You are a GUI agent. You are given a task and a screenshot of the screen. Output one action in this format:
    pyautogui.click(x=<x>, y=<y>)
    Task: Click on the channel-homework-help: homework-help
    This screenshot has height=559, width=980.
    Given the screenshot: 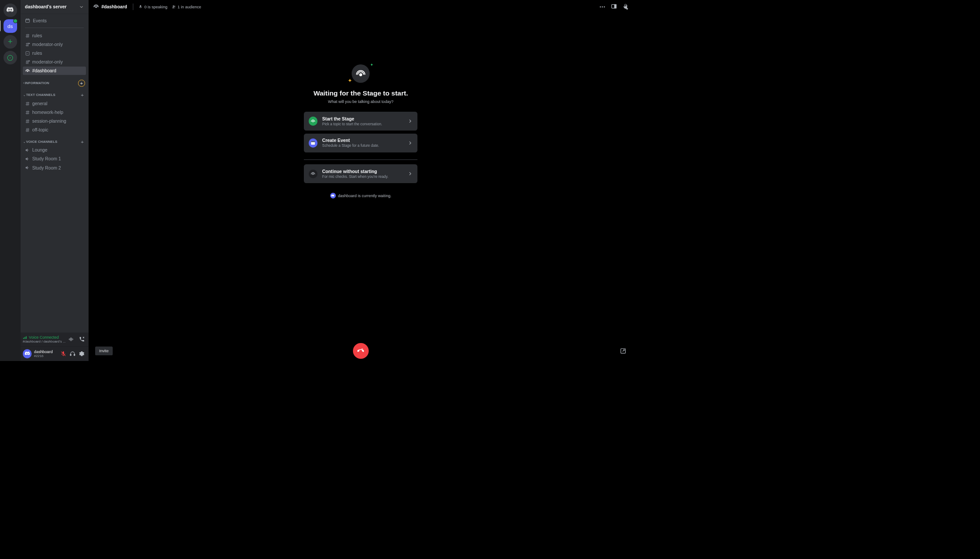 What is the action you would take?
    pyautogui.click(x=54, y=112)
    